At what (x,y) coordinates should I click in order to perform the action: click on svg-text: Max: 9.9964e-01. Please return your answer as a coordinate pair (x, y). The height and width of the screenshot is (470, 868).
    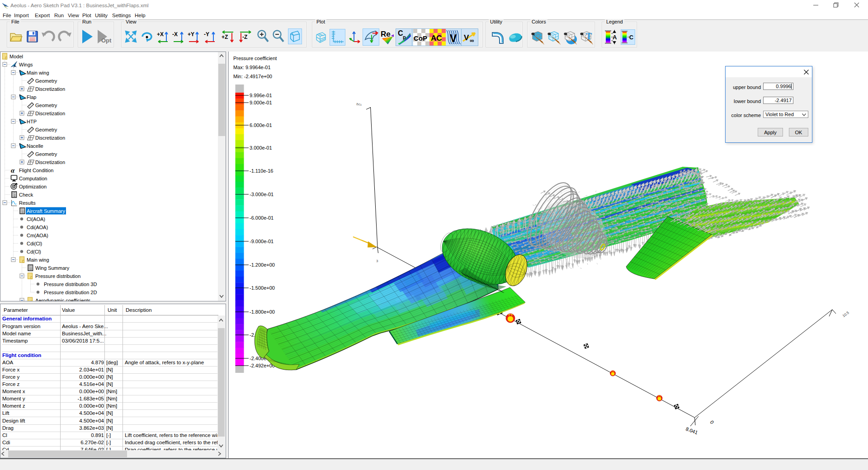
    Looking at the image, I should click on (252, 67).